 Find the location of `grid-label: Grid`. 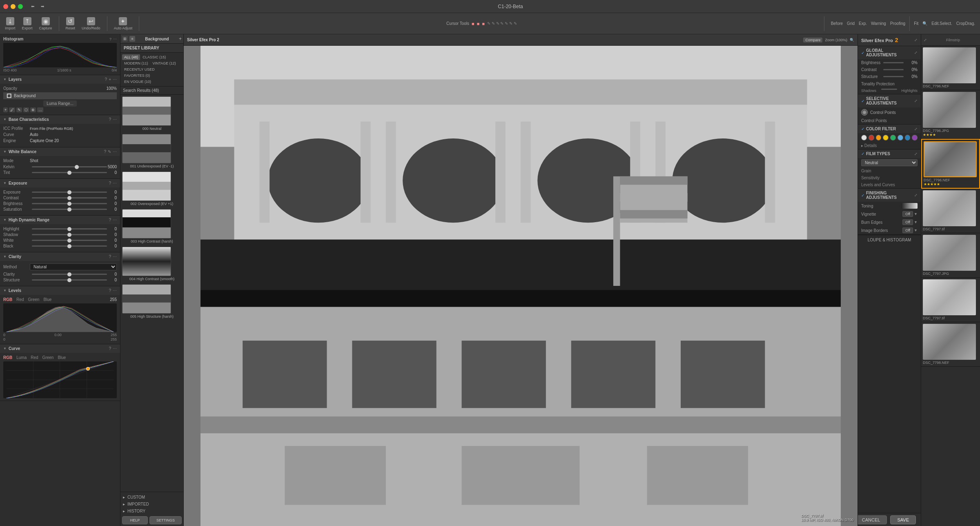

grid-label: Grid is located at coordinates (851, 24).